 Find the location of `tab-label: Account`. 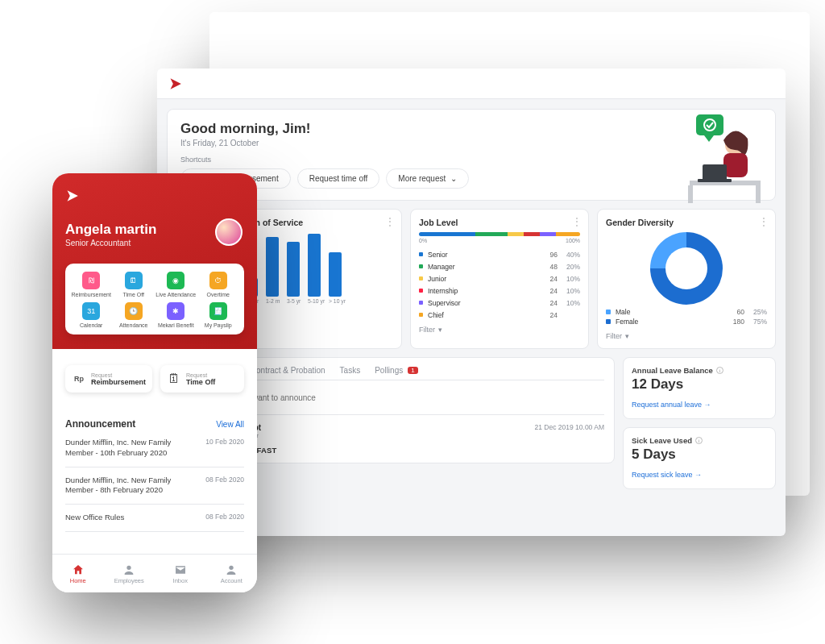

tab-label: Account is located at coordinates (232, 580).